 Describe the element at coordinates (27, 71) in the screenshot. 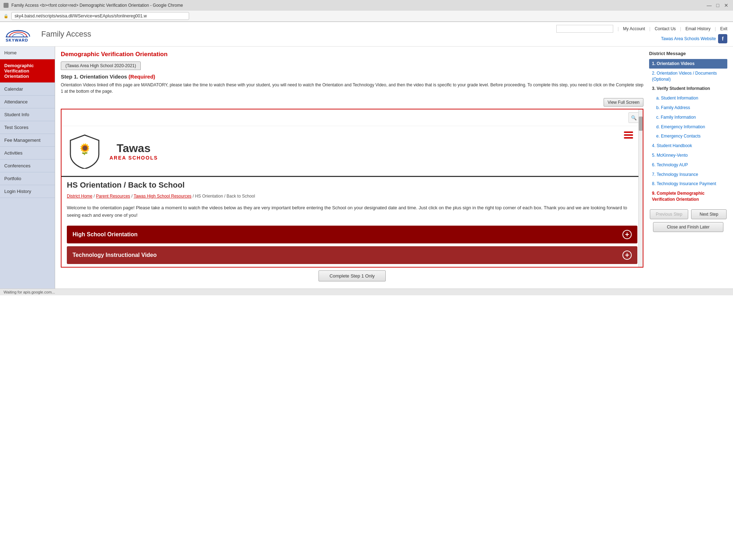

I see `sidebar-item-dvo: Demographic Verification Orientation` at that location.